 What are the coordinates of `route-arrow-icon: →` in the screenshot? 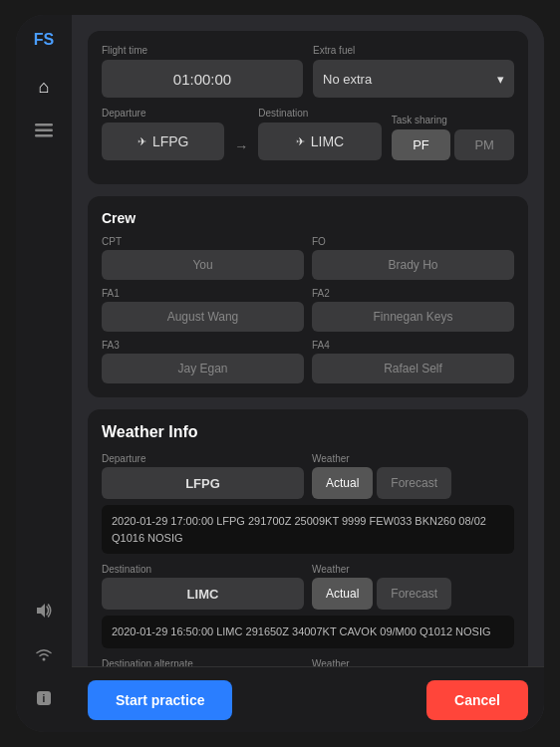 It's located at (241, 146).